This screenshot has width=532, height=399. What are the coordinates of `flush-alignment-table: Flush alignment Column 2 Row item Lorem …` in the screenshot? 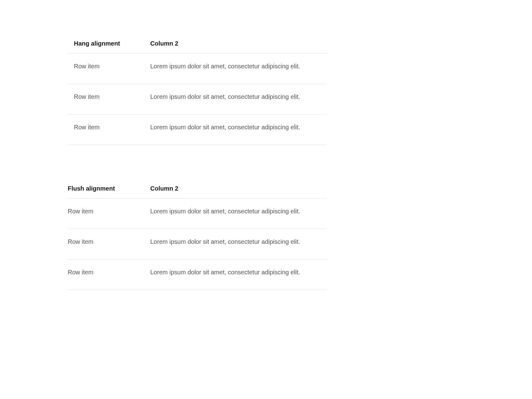 It's located at (197, 238).